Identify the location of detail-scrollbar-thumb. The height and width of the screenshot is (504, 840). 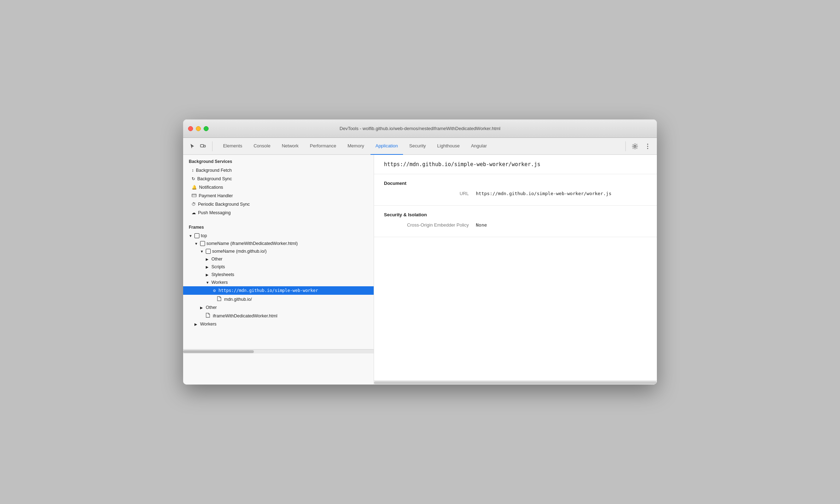
(515, 383).